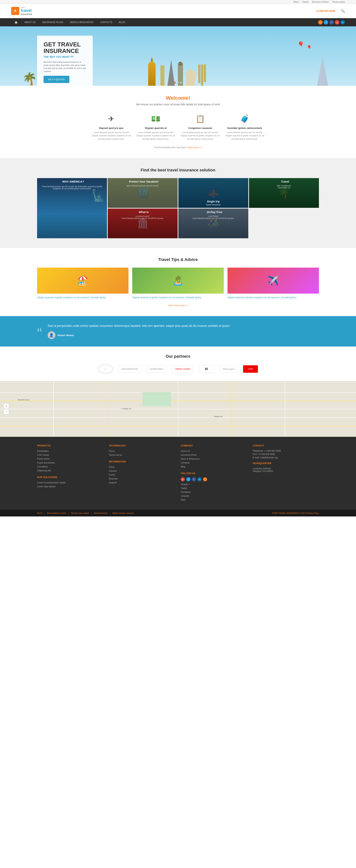 This screenshot has height=868, width=356. I want to click on rss-icon: ⌂, so click(320, 22).